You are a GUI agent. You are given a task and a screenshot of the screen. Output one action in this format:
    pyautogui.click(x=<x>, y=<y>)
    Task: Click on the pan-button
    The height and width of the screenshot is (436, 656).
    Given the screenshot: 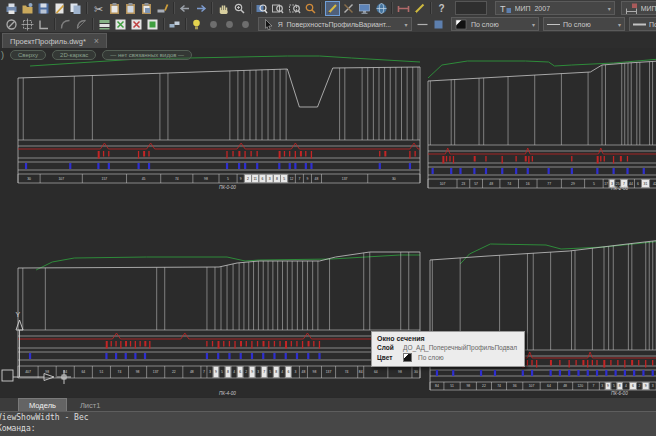 What is the action you would take?
    pyautogui.click(x=224, y=8)
    